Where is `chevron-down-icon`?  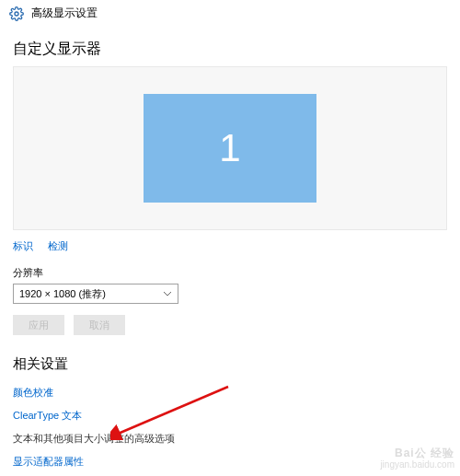 chevron-down-icon is located at coordinates (167, 294).